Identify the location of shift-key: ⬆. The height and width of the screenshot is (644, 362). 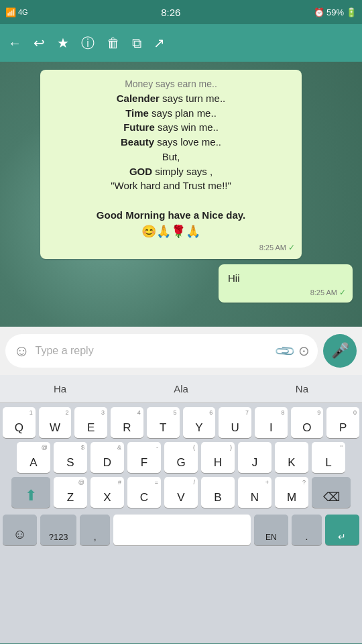
(31, 492).